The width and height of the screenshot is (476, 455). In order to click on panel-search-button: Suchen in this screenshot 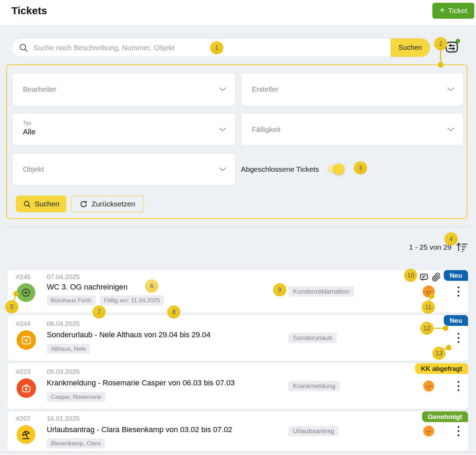, I will do `click(41, 204)`.